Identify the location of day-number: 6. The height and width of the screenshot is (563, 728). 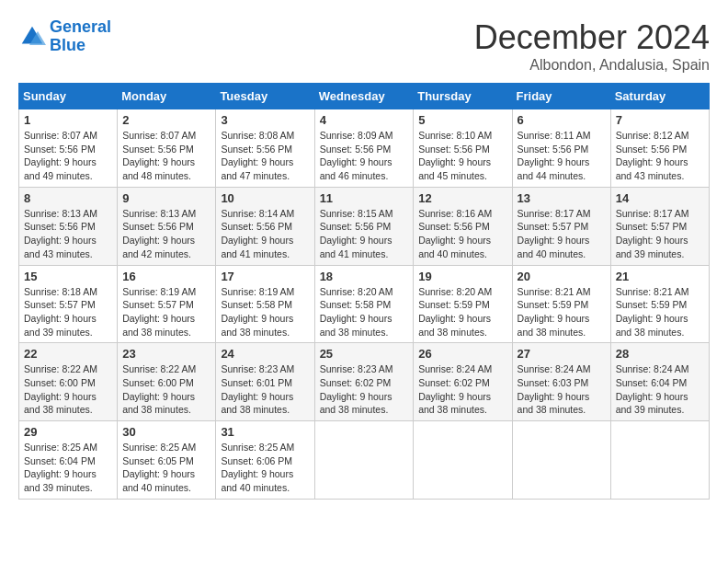
(562, 120).